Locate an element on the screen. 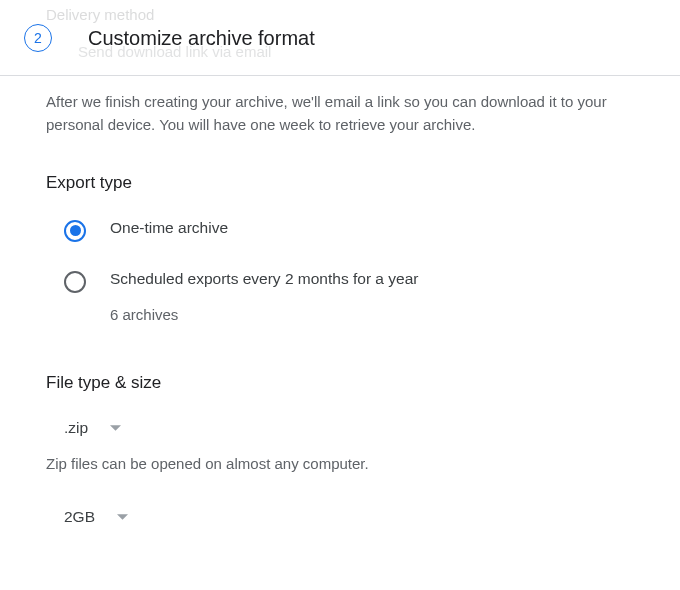 This screenshot has width=680, height=590. export-option-onetime: One-time archive is located at coordinates (340, 230).